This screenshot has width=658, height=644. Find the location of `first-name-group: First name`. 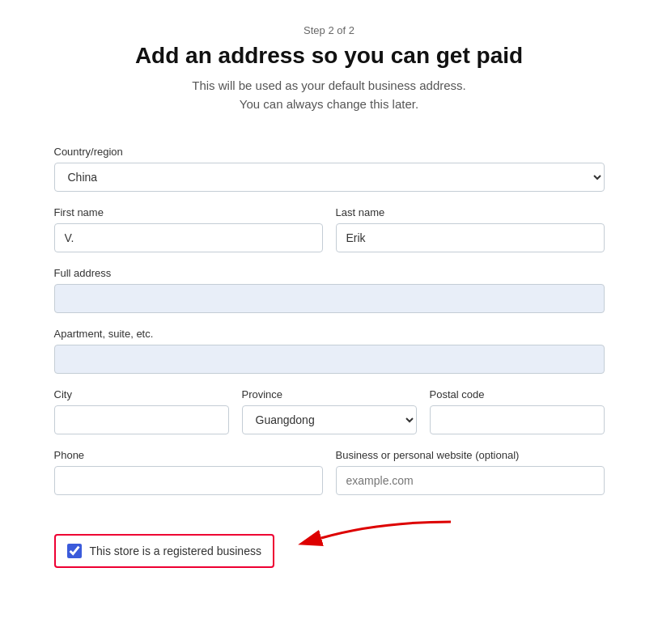

first-name-group: First name is located at coordinates (189, 230).